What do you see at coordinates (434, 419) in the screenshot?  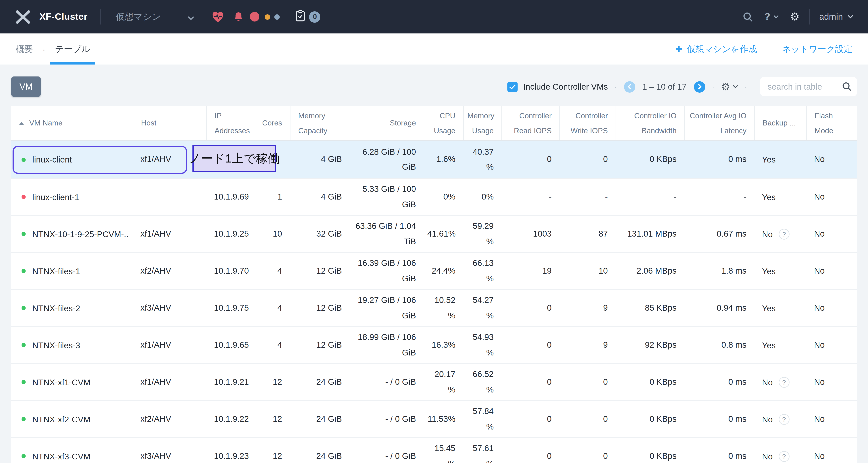 I see `table-row-NTNX-xf2-CVM: NTNX-xf2-CVMxf2/AHV10.1.9.221224 GiB- / …` at bounding box center [434, 419].